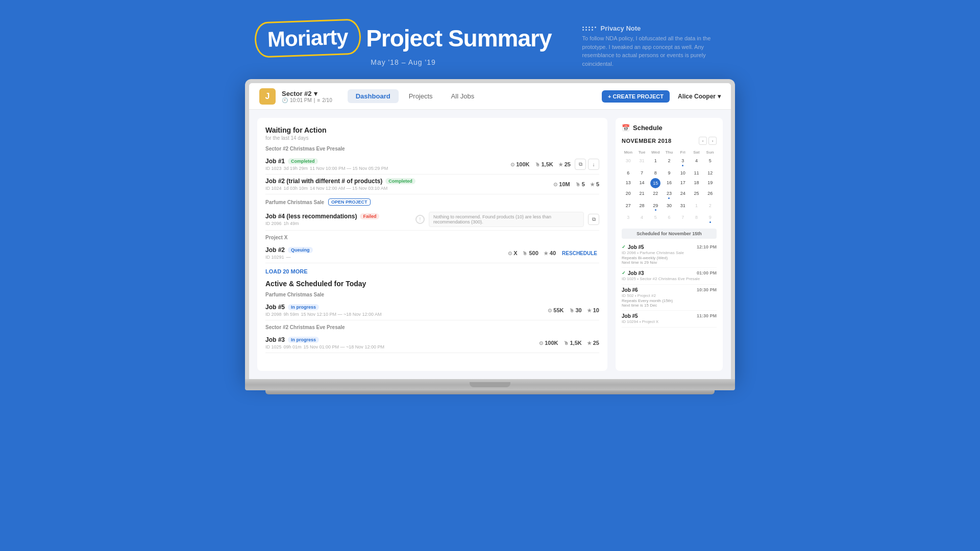 The height and width of the screenshot is (551, 980). What do you see at coordinates (403, 43) in the screenshot?
I see `title-block: Moriarty Project Summary May '18 – Aug '…` at bounding box center [403, 43].